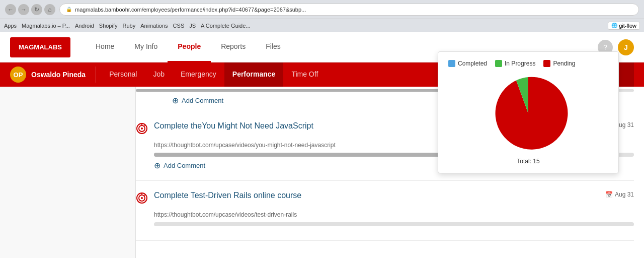  Describe the element at coordinates (322, 10) in the screenshot. I see `browser-bar: ← → ↻ ⌂ 🔒 magmalabs.bamboohr.com/employe…` at that location.